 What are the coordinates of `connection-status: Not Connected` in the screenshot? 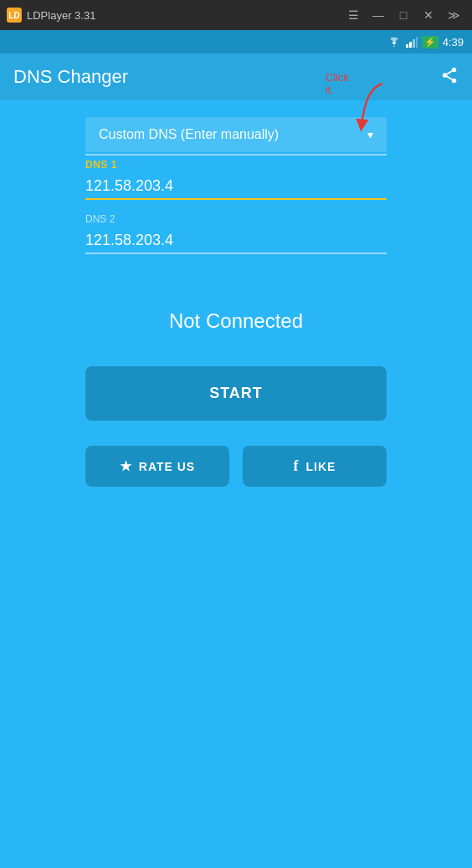 It's located at (236, 321).